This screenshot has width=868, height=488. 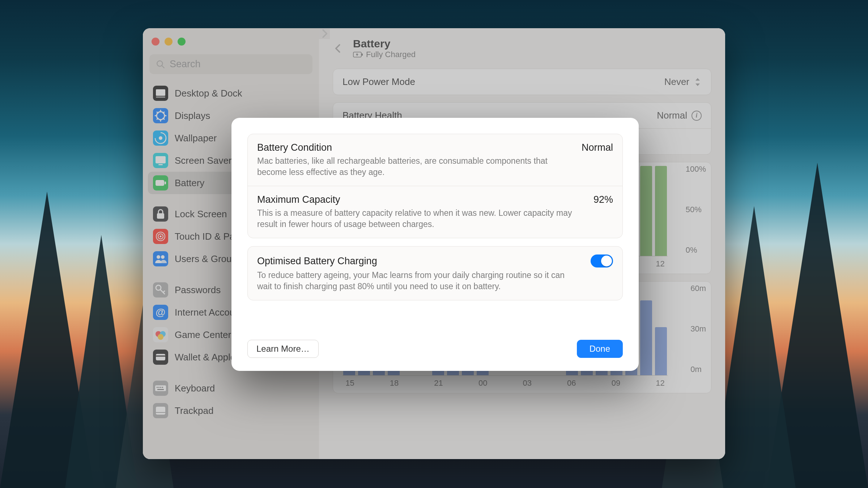 I want to click on done-button: Done, so click(x=600, y=349).